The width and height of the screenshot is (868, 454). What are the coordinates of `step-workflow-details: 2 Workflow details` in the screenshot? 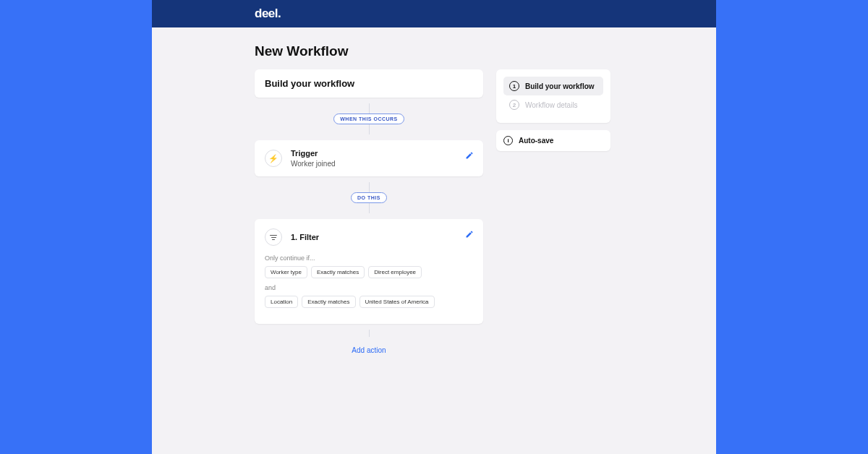 It's located at (553, 105).